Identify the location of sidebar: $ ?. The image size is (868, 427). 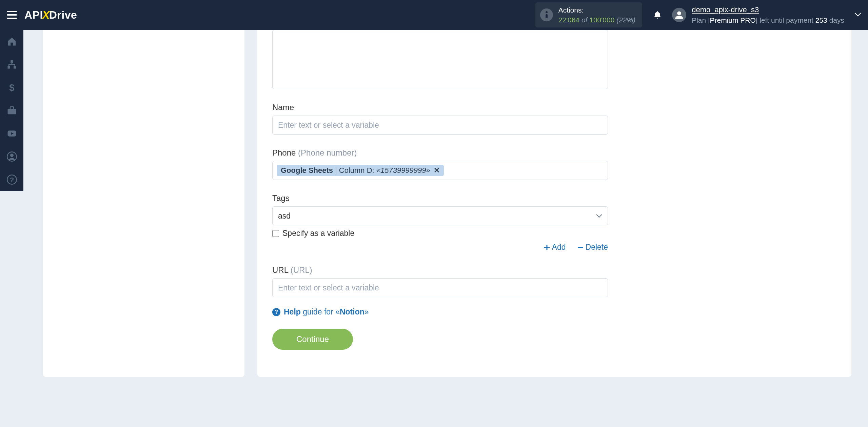
(12, 110).